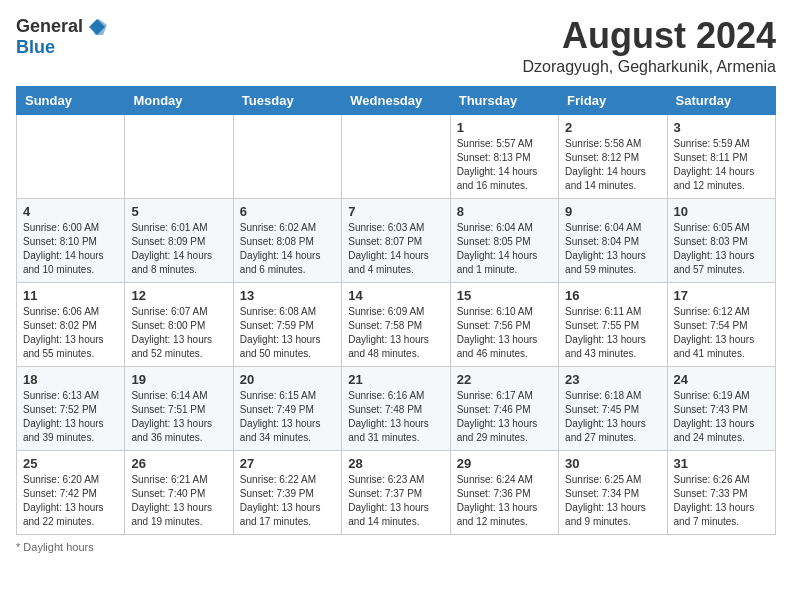 The image size is (792, 612). Describe the element at coordinates (613, 156) in the screenshot. I see `calendar-cell: 2Sunrise: 5:58 AM Sunset: 8:12 PM Daylig…` at that location.